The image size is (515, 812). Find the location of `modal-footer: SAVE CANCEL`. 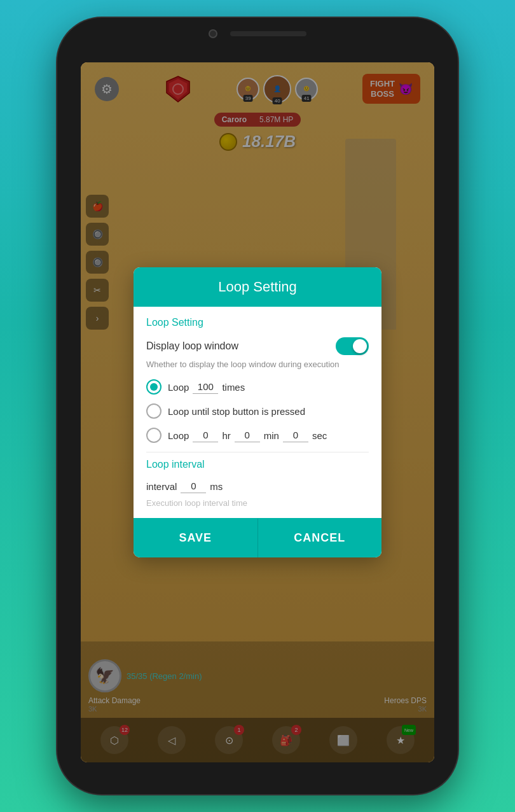

modal-footer: SAVE CANCEL is located at coordinates (258, 538).